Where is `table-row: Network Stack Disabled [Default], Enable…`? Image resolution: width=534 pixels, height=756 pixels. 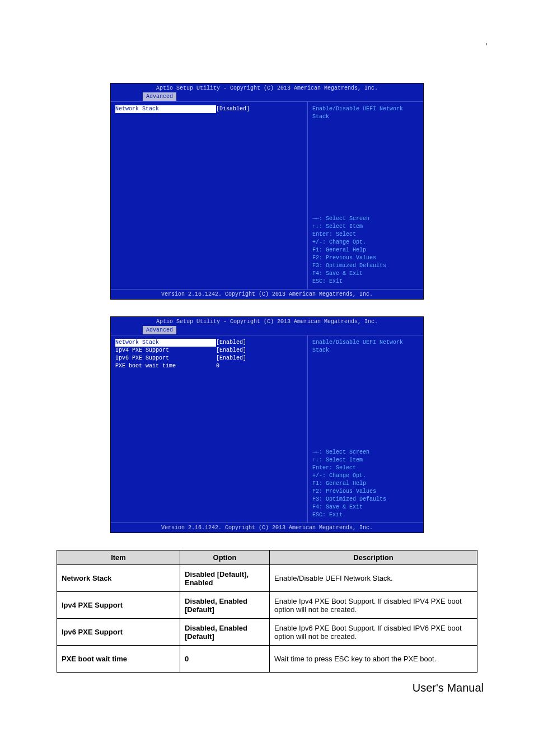 table-row: Network Stack Disabled [Default], Enable… is located at coordinates (268, 578).